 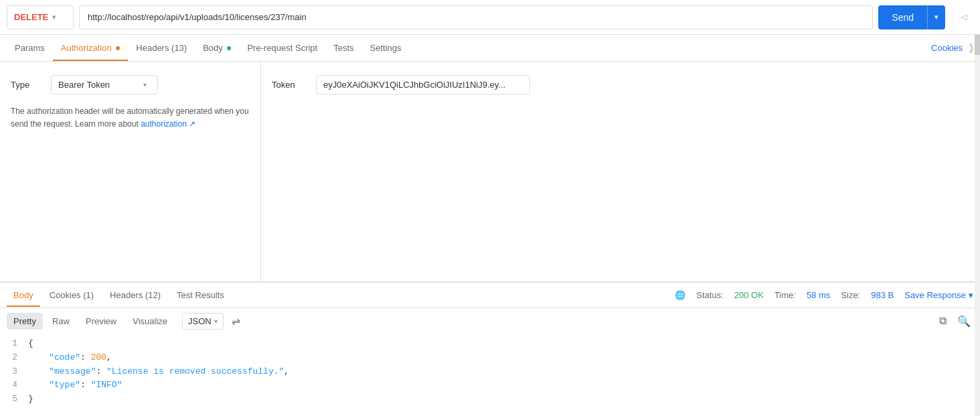 What do you see at coordinates (938, 295) in the screenshot?
I see `save-response-button: Save Response ▾` at bounding box center [938, 295].